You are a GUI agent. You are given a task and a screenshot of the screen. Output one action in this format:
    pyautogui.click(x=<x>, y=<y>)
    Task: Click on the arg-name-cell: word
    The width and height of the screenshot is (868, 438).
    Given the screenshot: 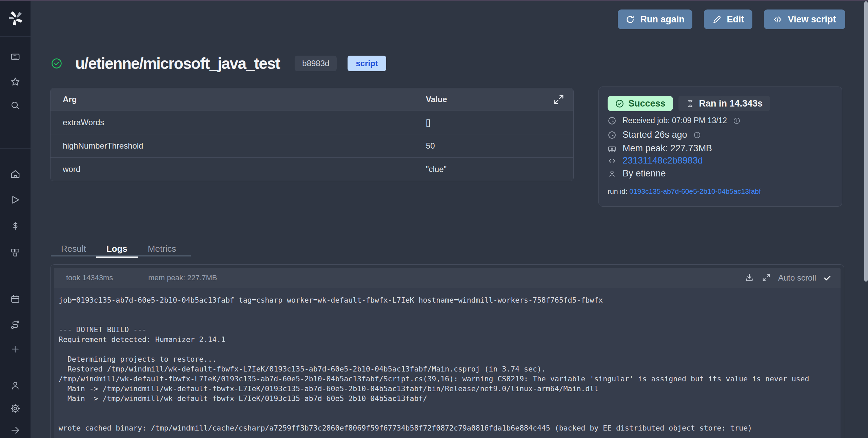 What is the action you would take?
    pyautogui.click(x=238, y=169)
    